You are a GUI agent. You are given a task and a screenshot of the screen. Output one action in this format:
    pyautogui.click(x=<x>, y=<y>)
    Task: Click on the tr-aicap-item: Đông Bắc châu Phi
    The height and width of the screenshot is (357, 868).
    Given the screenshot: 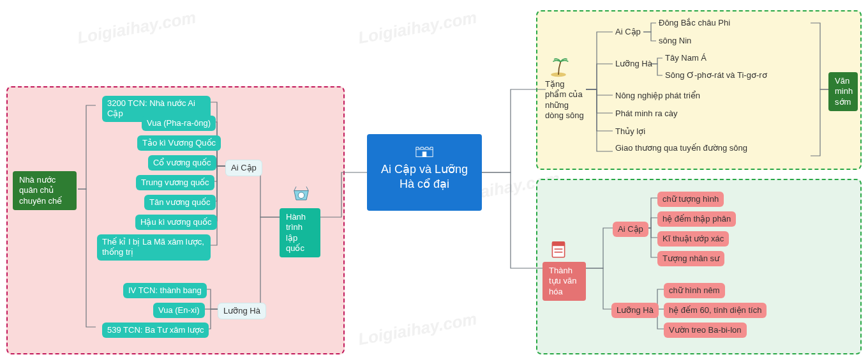 What is the action you would take?
    pyautogui.click(x=694, y=23)
    